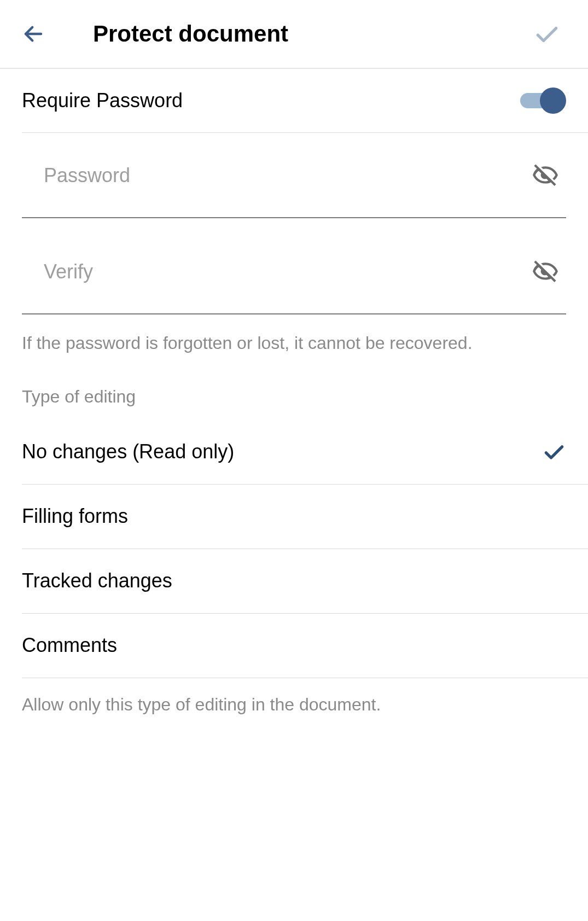 The image size is (588, 921). Describe the element at coordinates (554, 452) in the screenshot. I see `selected-check` at that location.